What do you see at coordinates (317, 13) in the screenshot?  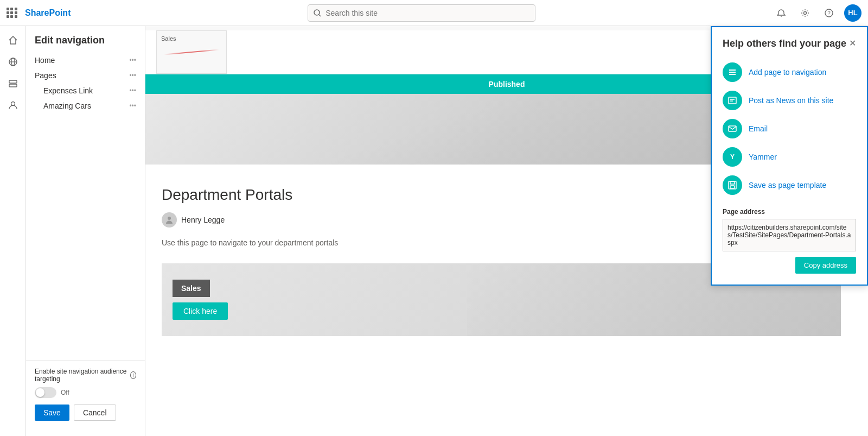 I see `search-icon` at bounding box center [317, 13].